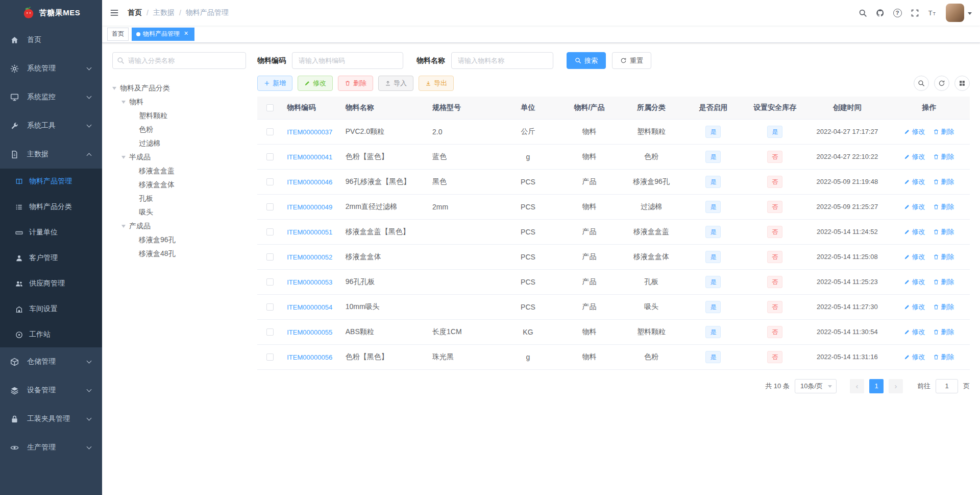 The image size is (980, 495). Describe the element at coordinates (179, 185) in the screenshot. I see `tree-node: 移液盒盒体` at that location.